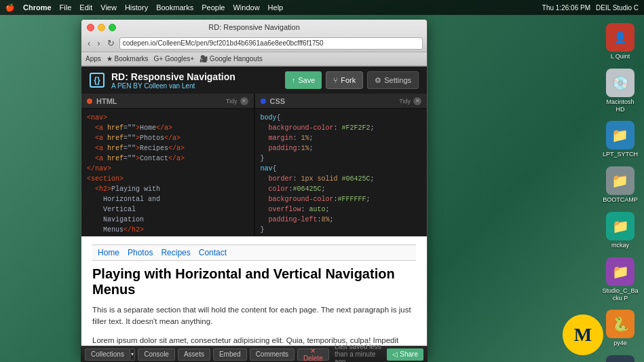 This screenshot has width=644, height=362. What do you see at coordinates (98, 43) in the screenshot?
I see `forward-button: ›` at bounding box center [98, 43].